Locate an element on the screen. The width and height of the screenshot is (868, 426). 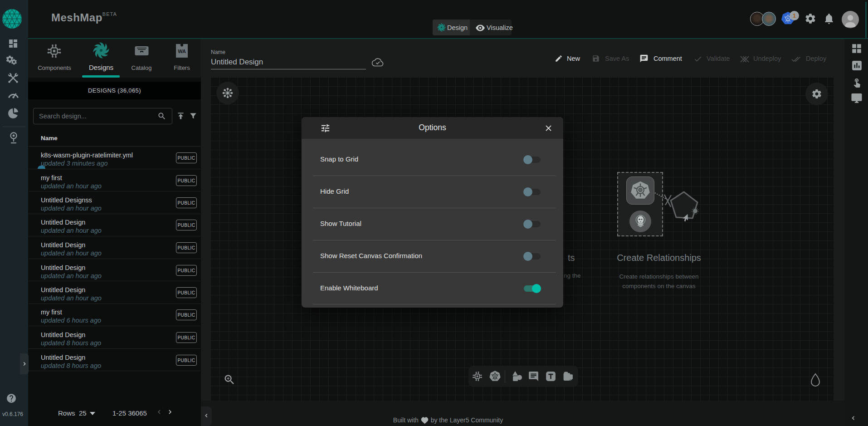
svg-text: WA is located at coordinates (182, 51).